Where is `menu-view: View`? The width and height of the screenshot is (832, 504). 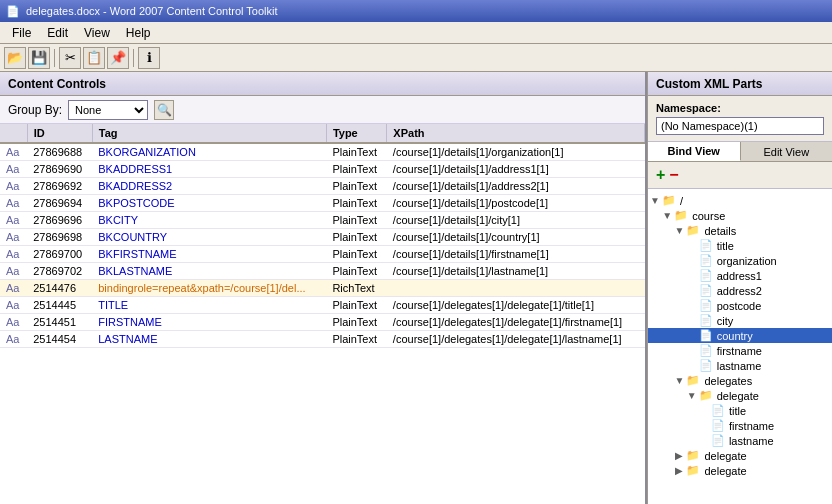 menu-view: View is located at coordinates (97, 33).